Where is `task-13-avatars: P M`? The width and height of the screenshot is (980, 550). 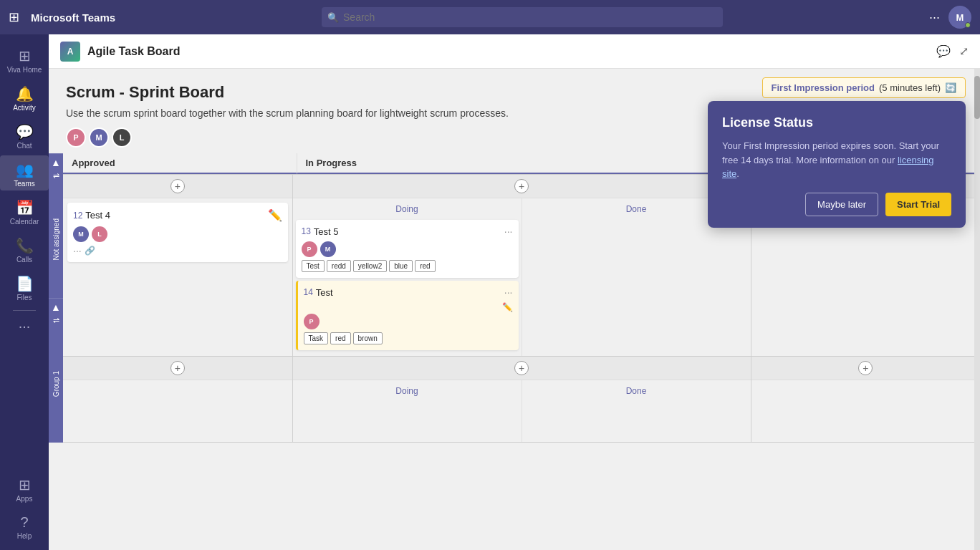
task-13-avatars: P M is located at coordinates (407, 249).